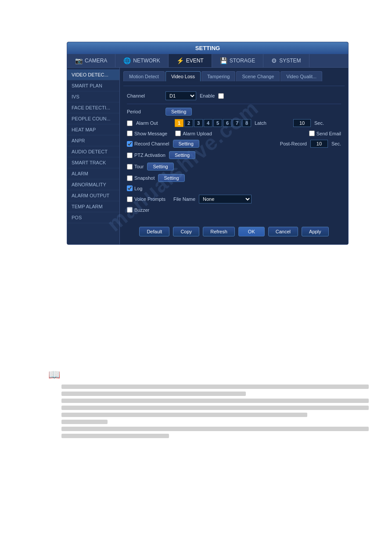 The image size is (392, 555). What do you see at coordinates (208, 123) in the screenshot?
I see `alarm-num-4: 4` at bounding box center [208, 123].